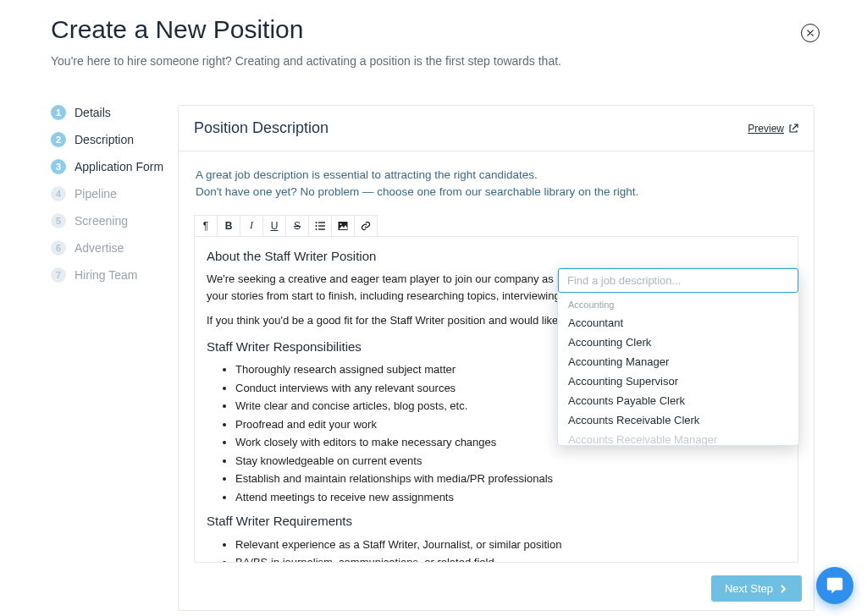 This screenshot has height=616, width=867. What do you see at coordinates (320, 226) in the screenshot?
I see `list-button` at bounding box center [320, 226].